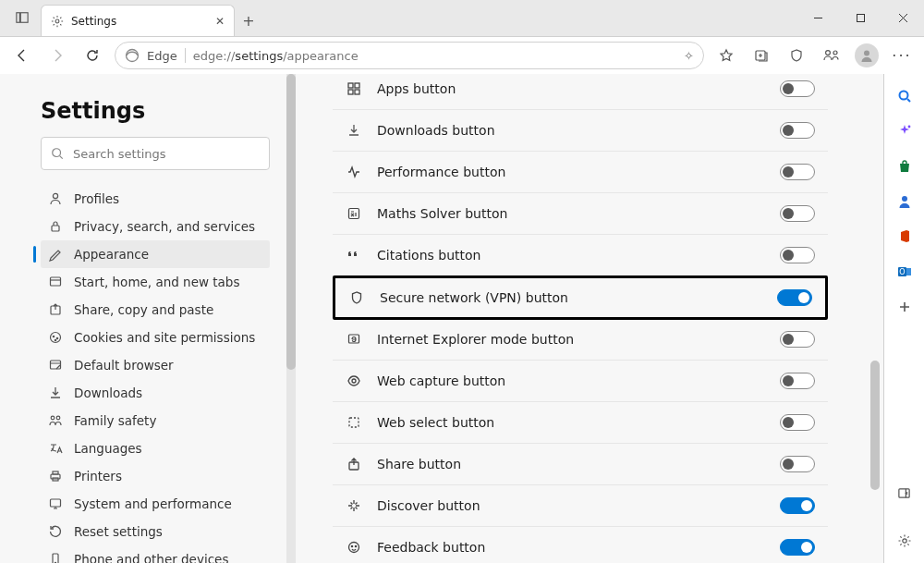 The width and height of the screenshot is (924, 563). What do you see at coordinates (905, 541) in the screenshot?
I see `rail-gear-icon` at bounding box center [905, 541].